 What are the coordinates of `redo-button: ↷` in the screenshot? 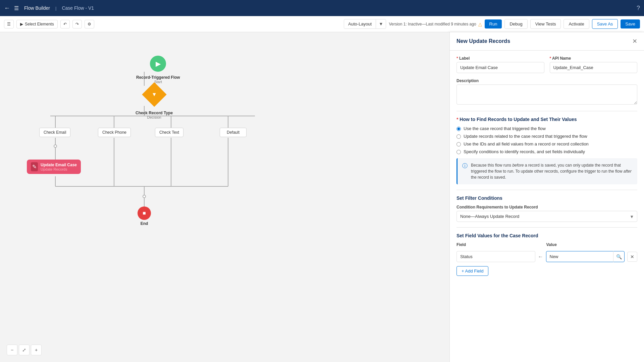 It's located at (77, 24).